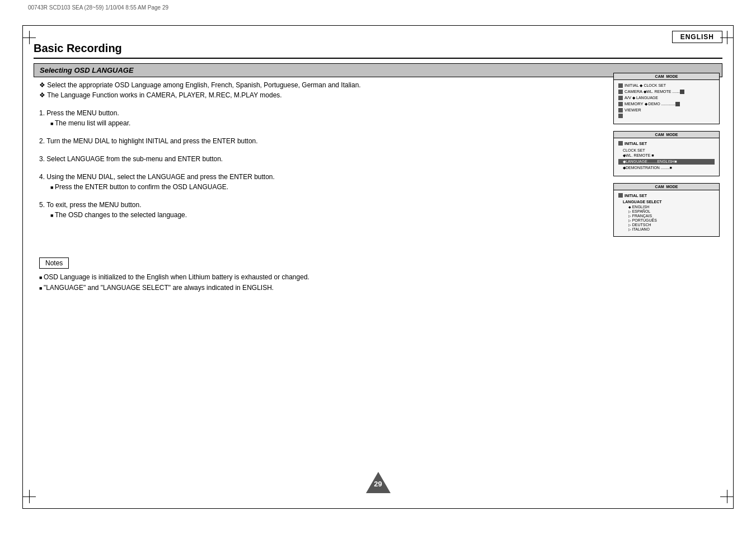  What do you see at coordinates (697, 37) in the screenshot?
I see `english-badge: ENGLISH` at bounding box center [697, 37].